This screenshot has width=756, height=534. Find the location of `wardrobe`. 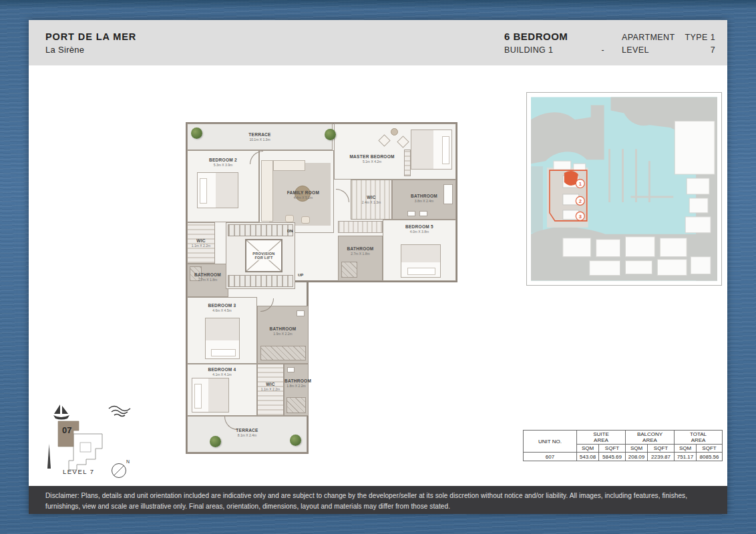

wardrobe is located at coordinates (361, 227).